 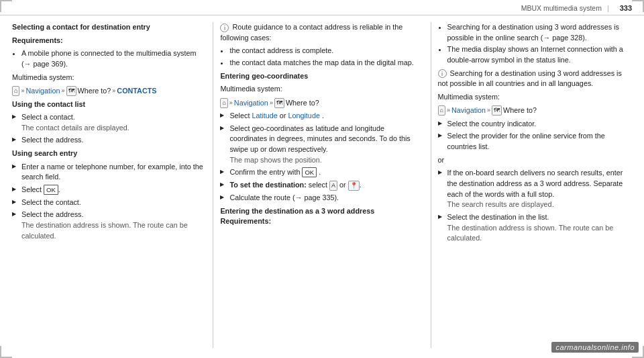 I want to click on info2-text: Searching for a destination using 3 word…, so click(x=530, y=79).